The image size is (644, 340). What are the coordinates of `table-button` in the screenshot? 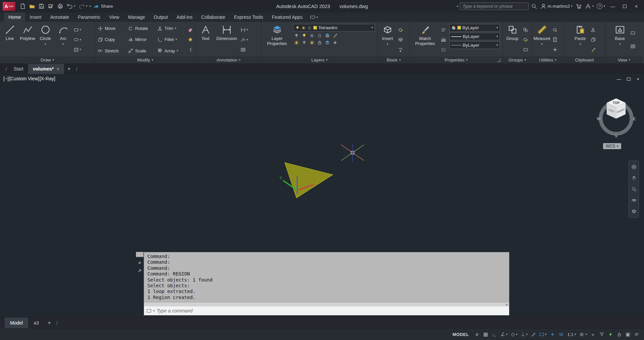 It's located at (243, 50).